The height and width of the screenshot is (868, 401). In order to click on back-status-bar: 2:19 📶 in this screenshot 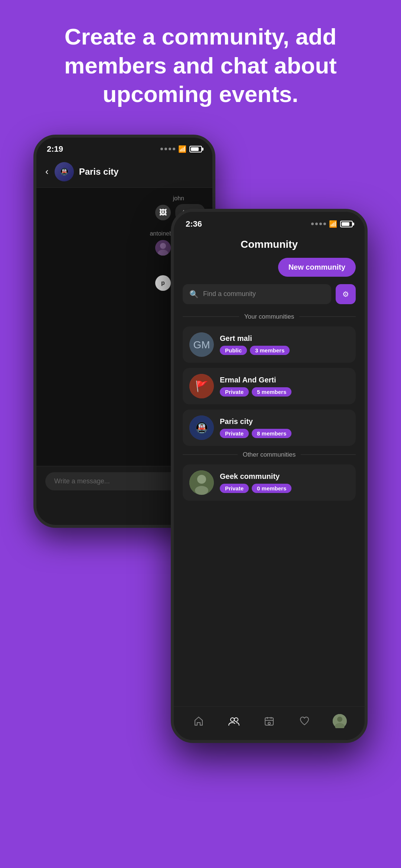, I will do `click(124, 148)`.